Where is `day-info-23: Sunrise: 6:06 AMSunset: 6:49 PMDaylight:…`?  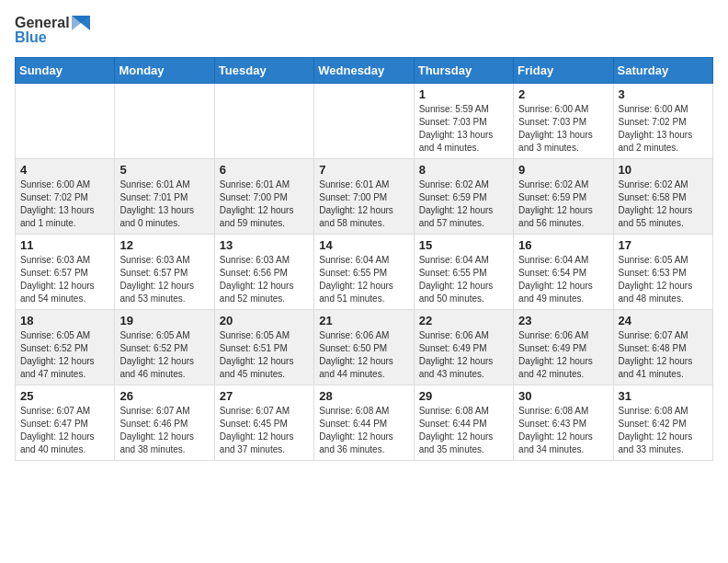
day-info-23: Sunrise: 6:06 AMSunset: 6:49 PMDaylight:… is located at coordinates (563, 355).